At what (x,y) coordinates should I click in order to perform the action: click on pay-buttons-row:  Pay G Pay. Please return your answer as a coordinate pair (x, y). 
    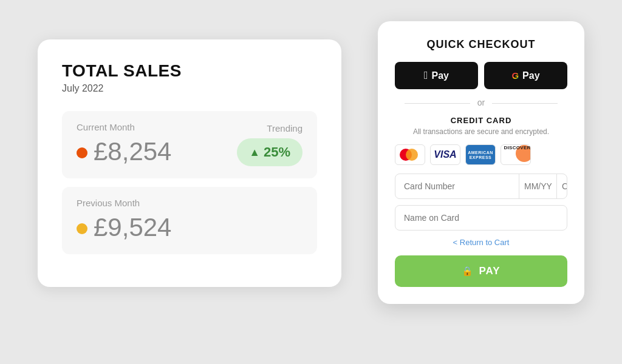
    Looking at the image, I should click on (481, 75).